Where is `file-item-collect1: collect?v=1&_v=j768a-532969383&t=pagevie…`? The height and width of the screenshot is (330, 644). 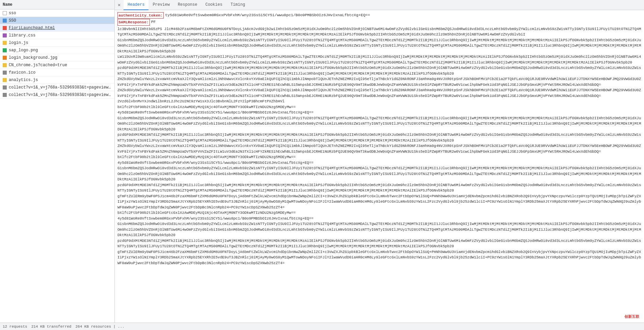
file-item-collect1: collect?v=1&_v=j768a-532969383&t=pagevie… is located at coordinates (57, 87).